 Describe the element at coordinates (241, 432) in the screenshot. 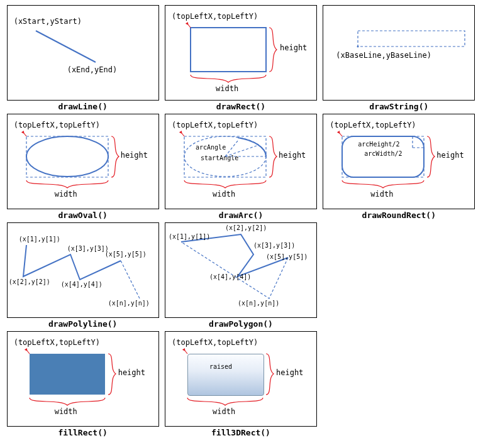

I see `caption-fill3drect: fill3DRect()` at that location.